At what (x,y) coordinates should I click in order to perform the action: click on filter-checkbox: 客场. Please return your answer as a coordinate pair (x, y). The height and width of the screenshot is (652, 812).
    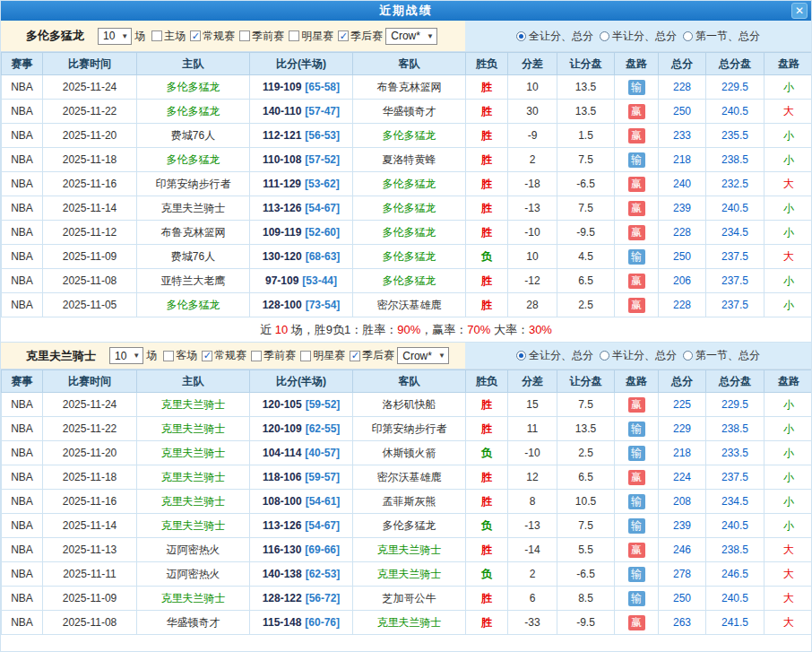
    Looking at the image, I should click on (180, 355).